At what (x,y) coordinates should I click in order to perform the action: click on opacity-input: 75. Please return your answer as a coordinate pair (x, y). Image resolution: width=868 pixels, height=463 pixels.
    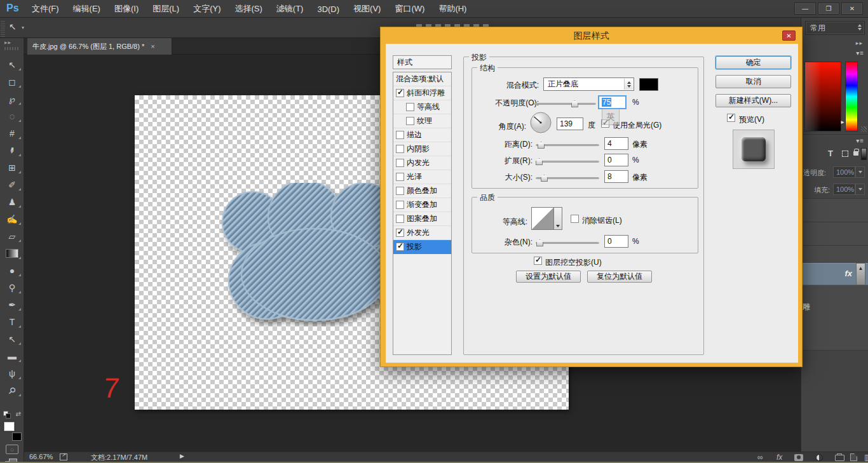
    Looking at the image, I should click on (613, 102).